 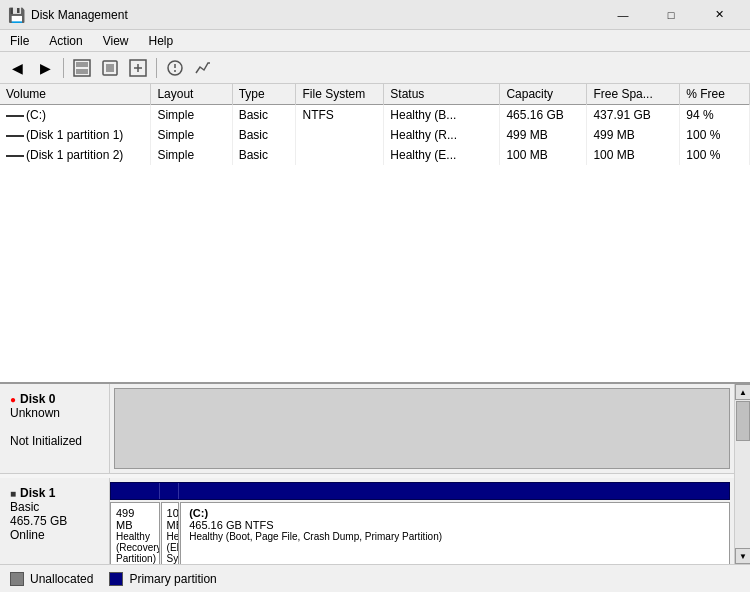 What do you see at coordinates (671, 15) in the screenshot?
I see `window-controls: — □ ✕` at bounding box center [671, 15].